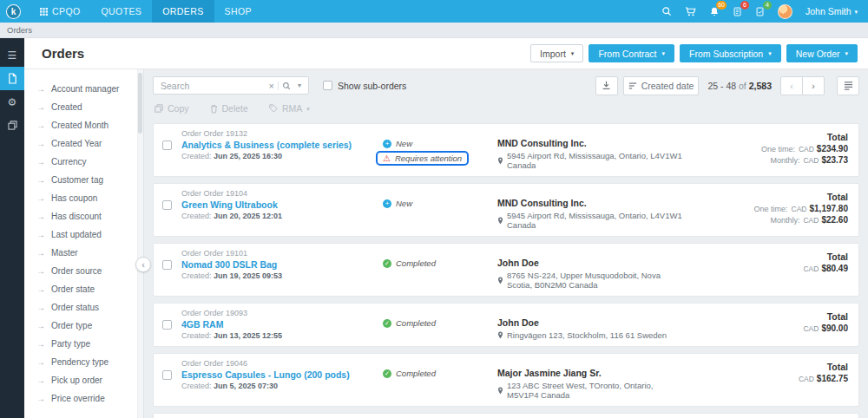 This screenshot has width=868, height=418. What do you see at coordinates (627, 54) in the screenshot?
I see `from-contract-label: From Contract` at bounding box center [627, 54].